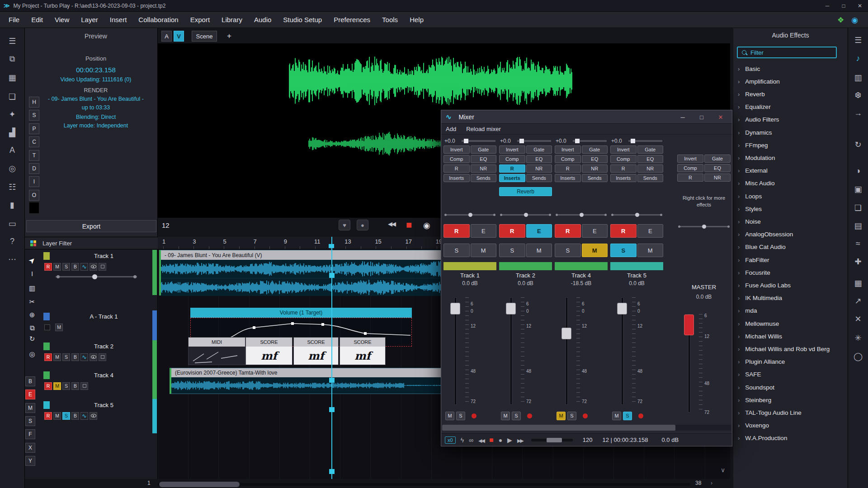  I want to click on cut-tool-icon: ✂, so click(32, 302).